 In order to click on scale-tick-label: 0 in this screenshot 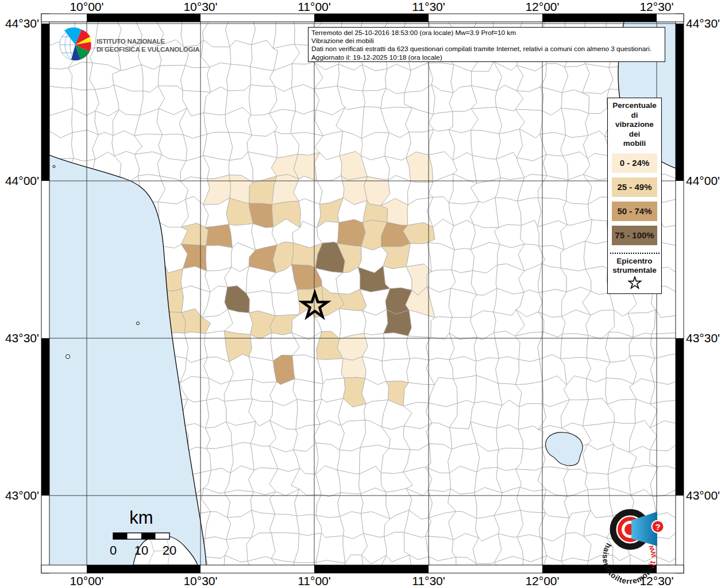, I will do `click(113, 550)`.